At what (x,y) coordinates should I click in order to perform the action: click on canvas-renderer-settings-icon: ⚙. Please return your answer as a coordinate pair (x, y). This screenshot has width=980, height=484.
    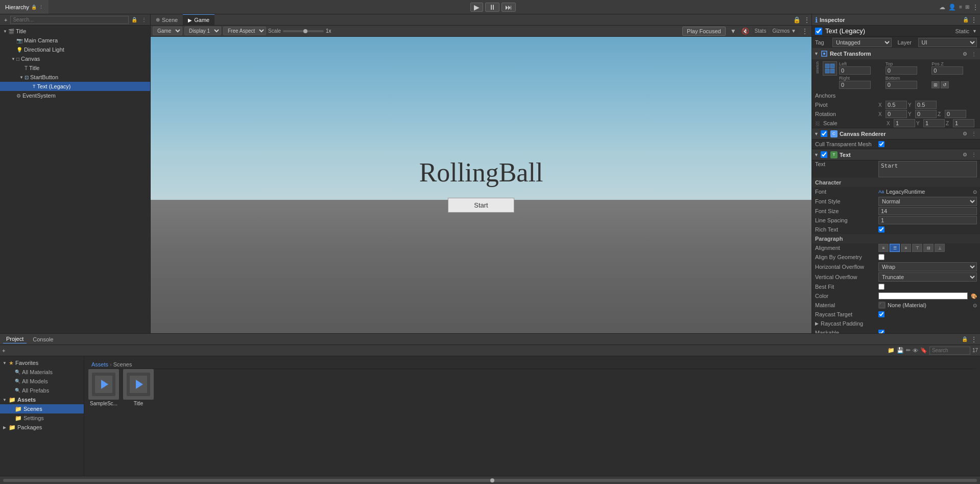
    Looking at the image, I should click on (965, 134).